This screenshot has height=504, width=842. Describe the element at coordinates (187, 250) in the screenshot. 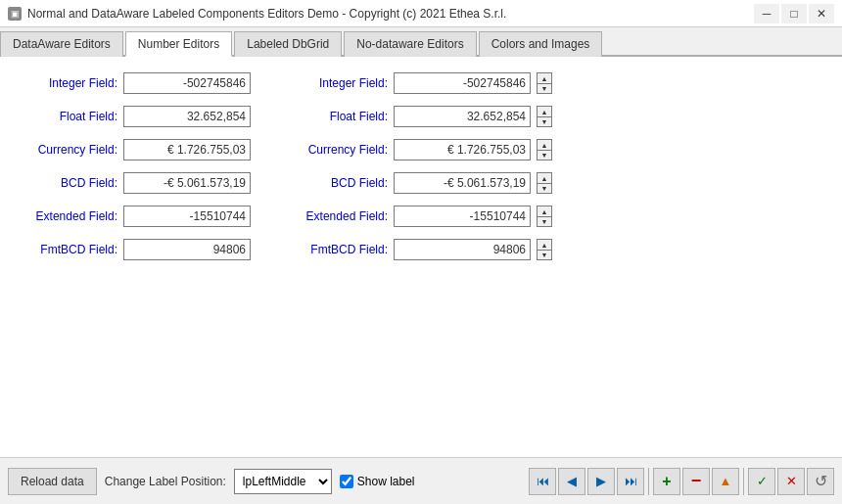

I see `input-fmtbcd-plain` at that location.